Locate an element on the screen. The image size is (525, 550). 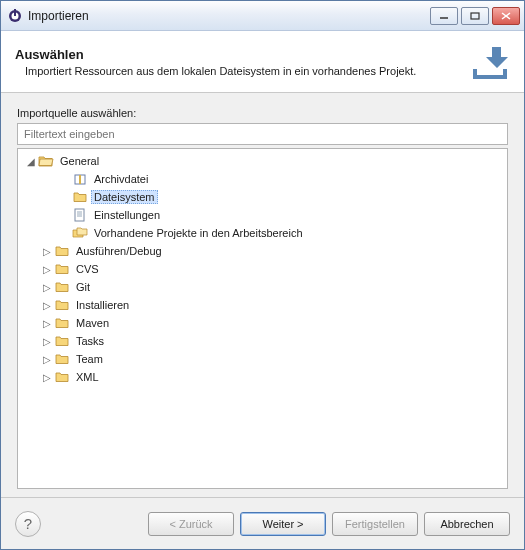
filter-input is located at coordinates (262, 134).